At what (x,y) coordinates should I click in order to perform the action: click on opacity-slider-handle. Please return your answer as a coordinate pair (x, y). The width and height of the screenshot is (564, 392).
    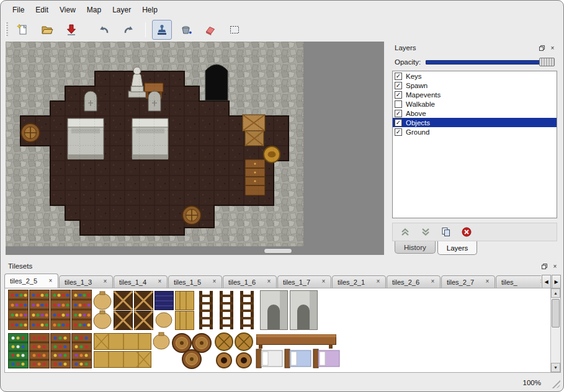
    Looking at the image, I should click on (547, 62).